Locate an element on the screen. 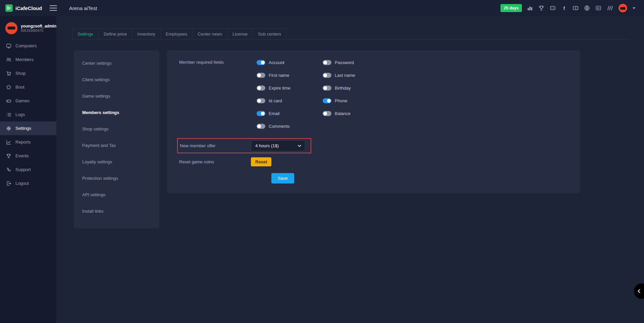 Image resolution: width=644 pixels, height=323 pixels. reset-game-coins-row: Reset game coins Reset is located at coordinates (380, 162).